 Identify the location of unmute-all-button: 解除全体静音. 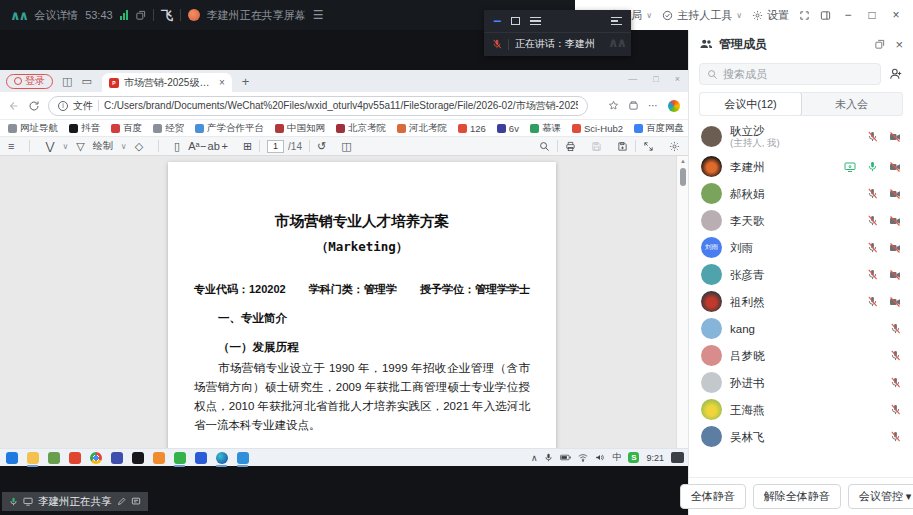
(797, 496).